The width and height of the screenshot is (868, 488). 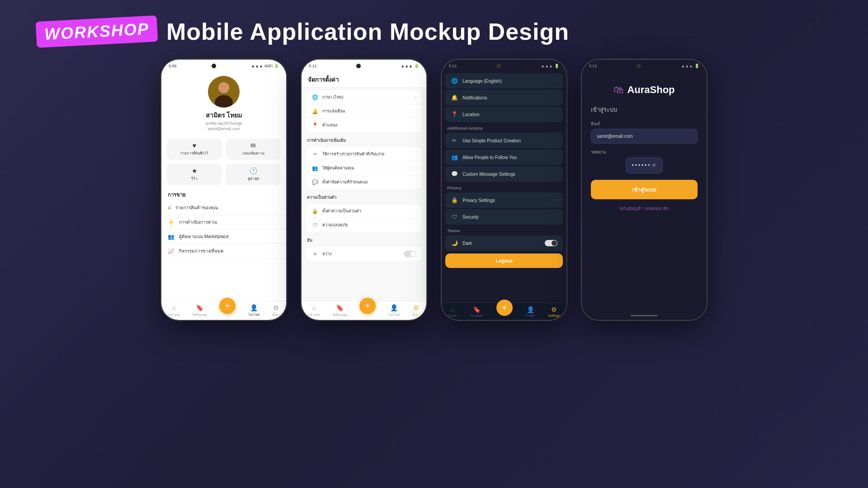 What do you see at coordinates (314, 311) in the screenshot?
I see `nav2-home: ⌂ หน้าหลัก` at bounding box center [314, 311].